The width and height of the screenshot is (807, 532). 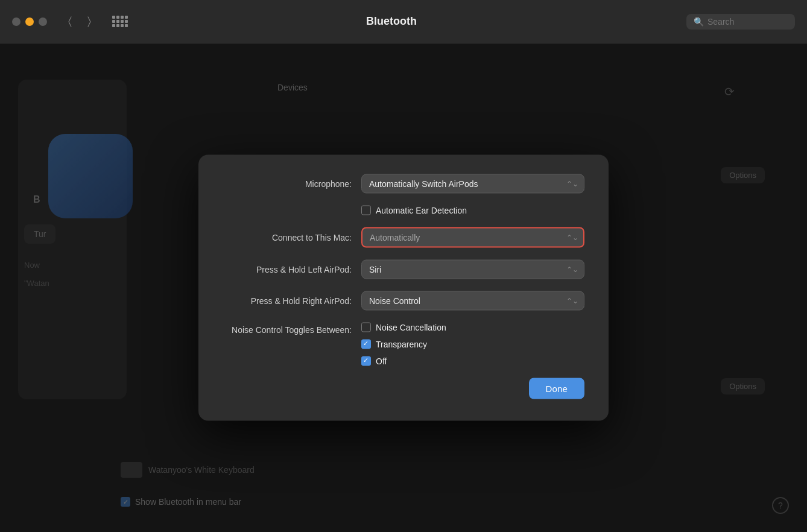 I want to click on minimize-button, so click(x=30, y=22).